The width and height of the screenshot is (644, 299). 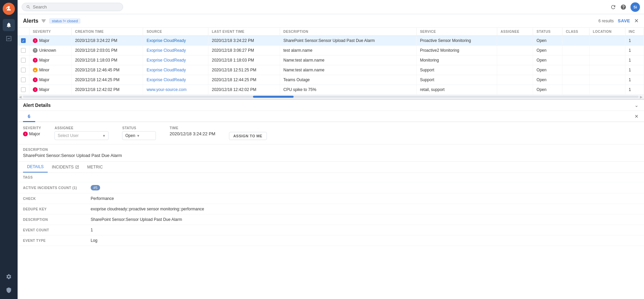 What do you see at coordinates (607, 32) in the screenshot?
I see `th-location: LOCATION` at bounding box center [607, 32].